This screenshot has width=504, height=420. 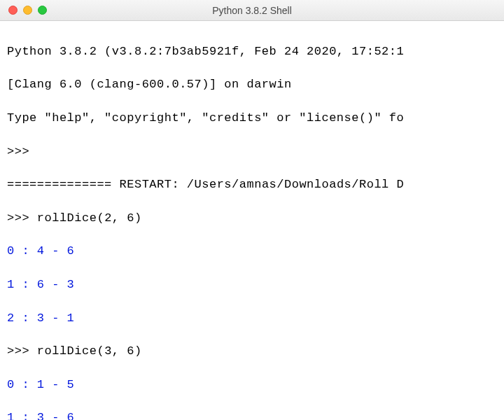 I want to click on repl-input: rollDice(1, 4), so click(x=90, y=218).